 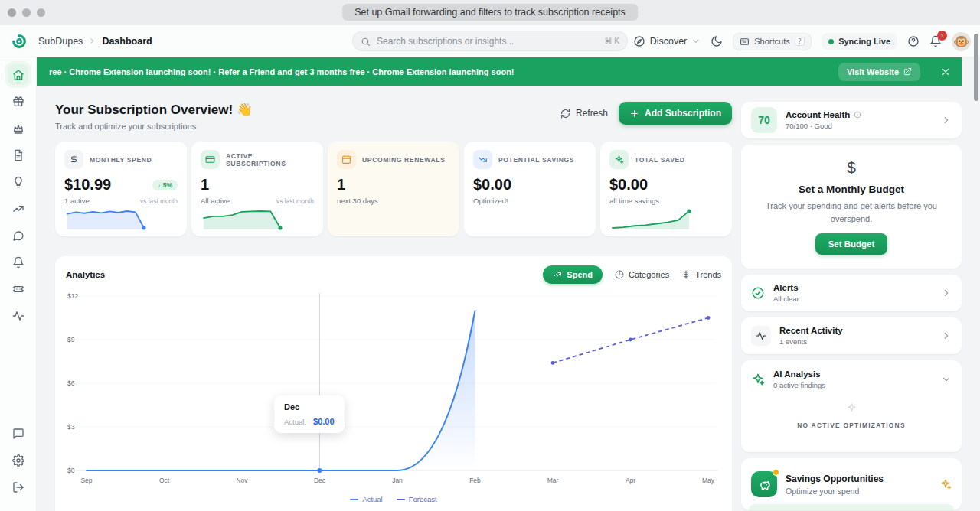 What do you see at coordinates (366, 41) in the screenshot?
I see `search-icon` at bounding box center [366, 41].